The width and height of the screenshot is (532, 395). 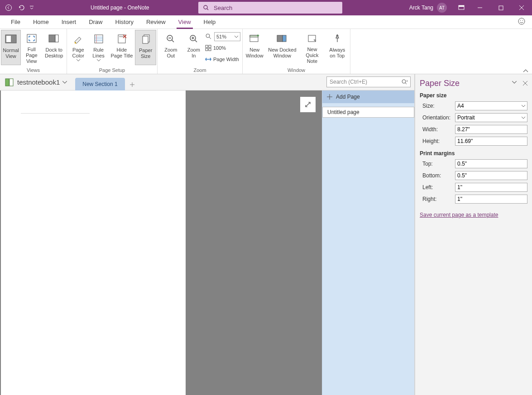 I want to click on magnifier-icon, so click(x=209, y=37).